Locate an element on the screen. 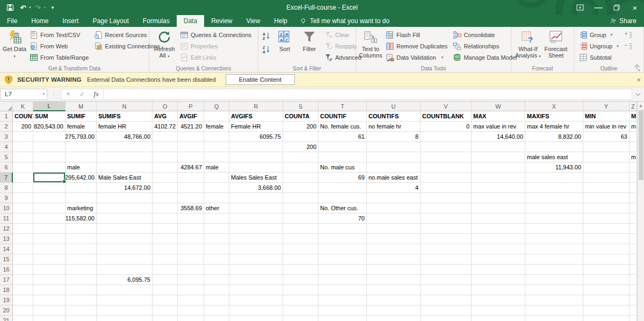 The width and height of the screenshot is (644, 321). column-header-T: T is located at coordinates (343, 106).